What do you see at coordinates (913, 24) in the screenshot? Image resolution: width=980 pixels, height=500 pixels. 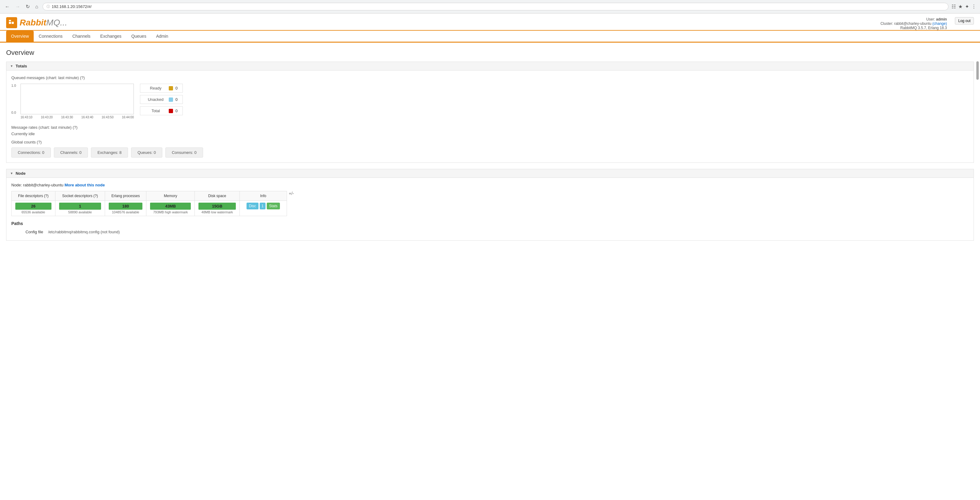 I see `cluster-name: rabbit@charley-ubuntu` at bounding box center [913, 24].